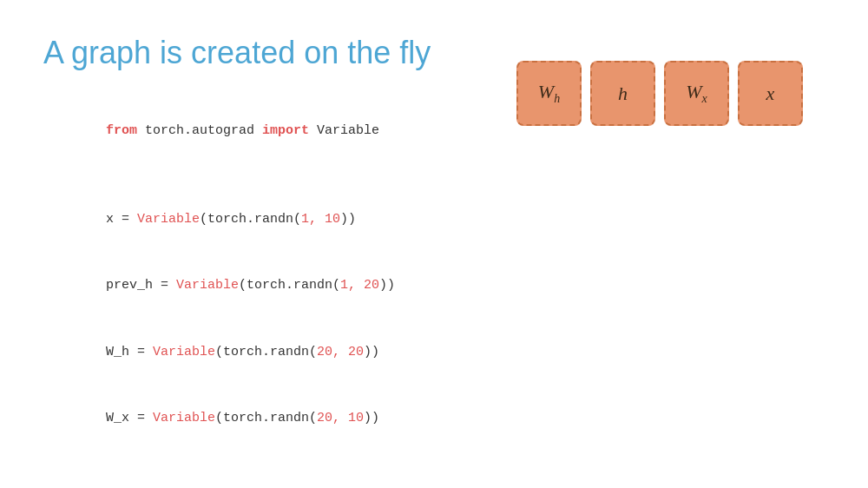 Image resolution: width=868 pixels, height=488 pixels. Describe the element at coordinates (269, 419) in the screenshot. I see `code-line-6: W_x = Variable(torch.randn(17, 9))` at that location.